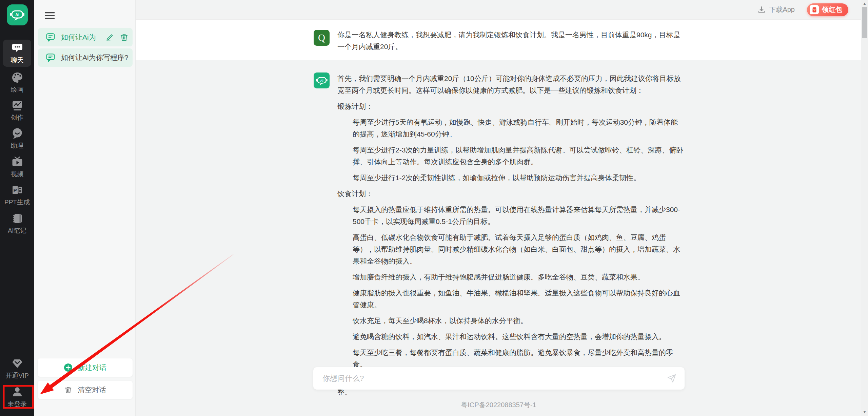  What do you see at coordinates (17, 376) in the screenshot?
I see `vip-label: 开通VIP` at bounding box center [17, 376].